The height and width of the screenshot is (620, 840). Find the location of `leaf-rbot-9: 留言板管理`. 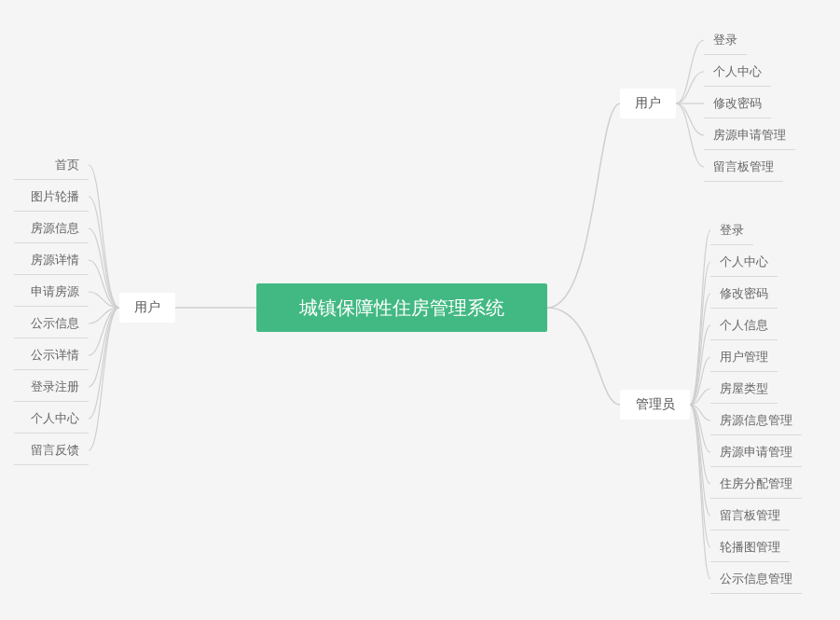

leaf-rbot-9: 留言板管理 is located at coordinates (750, 516).